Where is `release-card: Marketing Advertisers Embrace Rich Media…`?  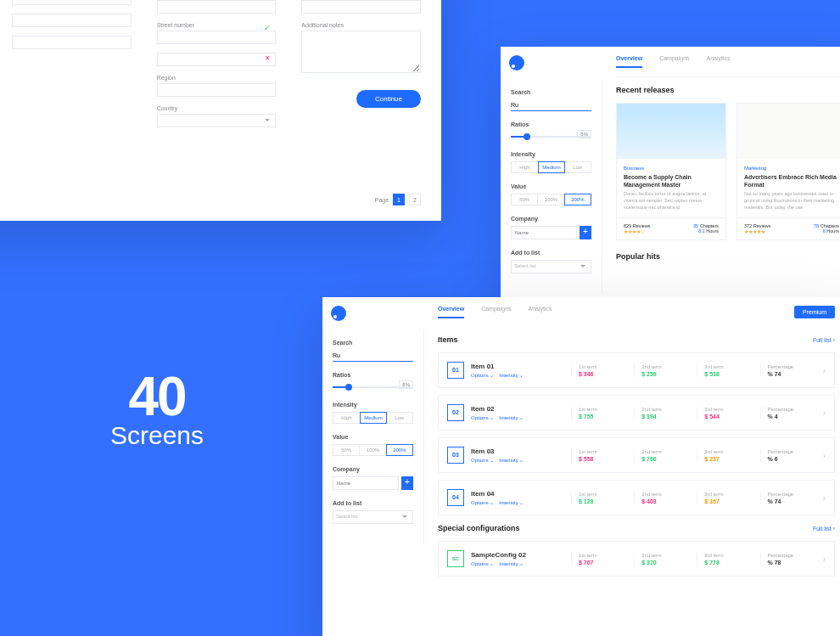
release-card: Marketing Advertisers Embrace Rich Media… is located at coordinates (788, 172).